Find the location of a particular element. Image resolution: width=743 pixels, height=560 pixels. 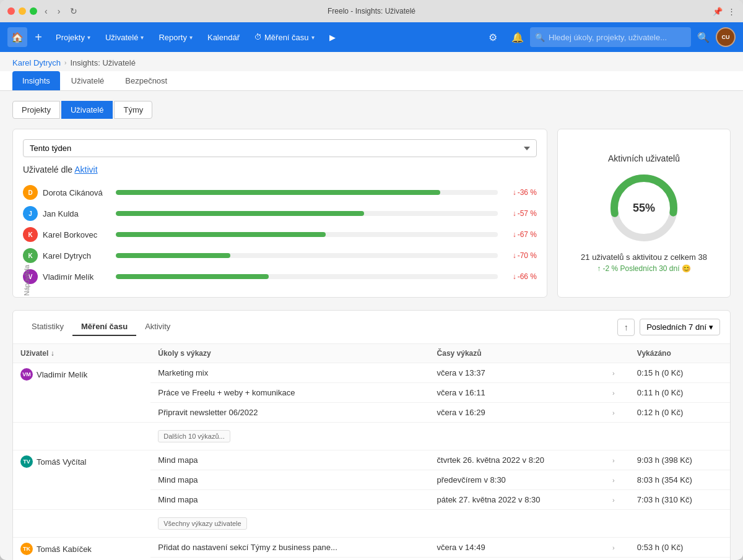

settings-icon: ⚙ is located at coordinates (493, 37).